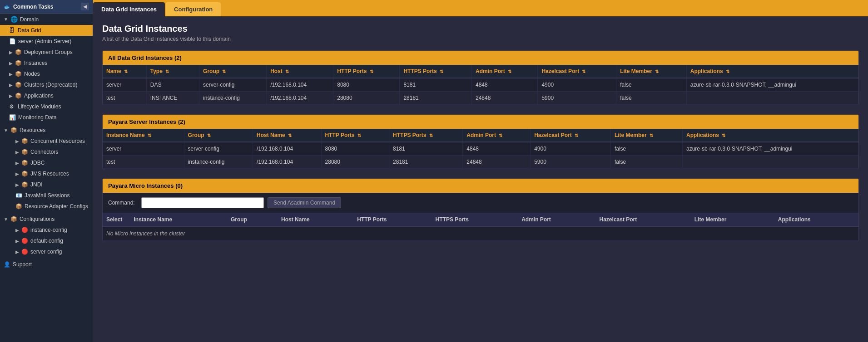 The image size is (868, 342). I want to click on payara-server-section: Payara Server Instances (2) Instance Nam…, so click(481, 142).